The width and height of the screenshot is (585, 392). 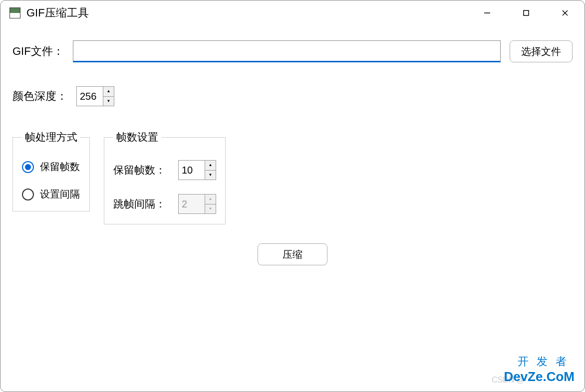 I want to click on compress-button: 压缩, so click(x=292, y=254).